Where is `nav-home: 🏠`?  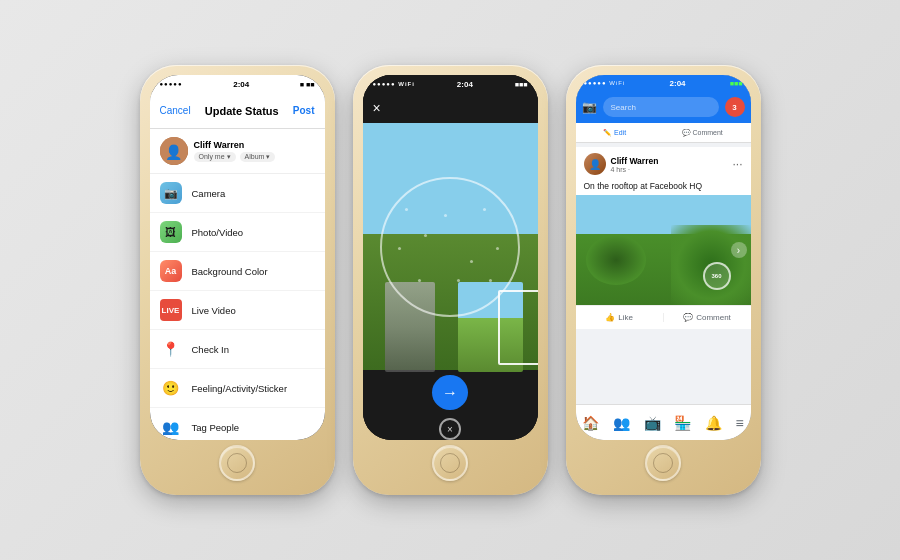
nav-home: 🏠 is located at coordinates (590, 423).